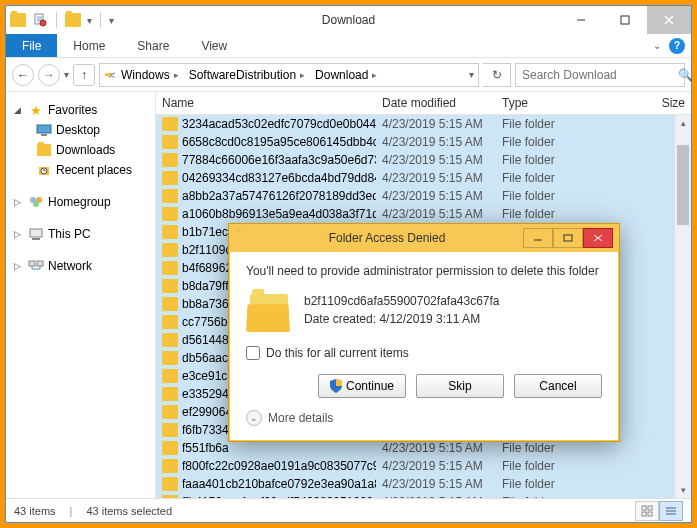  What do you see at coordinates (436, 484) in the screenshot?
I see `file-date: 4/23/2019 5:15 AM` at bounding box center [436, 484].